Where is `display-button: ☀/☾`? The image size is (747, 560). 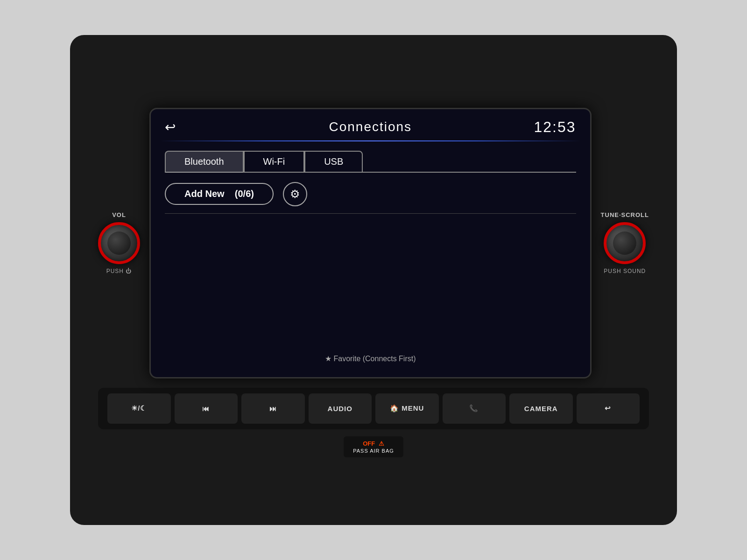
display-button: ☀/☾ is located at coordinates (139, 409).